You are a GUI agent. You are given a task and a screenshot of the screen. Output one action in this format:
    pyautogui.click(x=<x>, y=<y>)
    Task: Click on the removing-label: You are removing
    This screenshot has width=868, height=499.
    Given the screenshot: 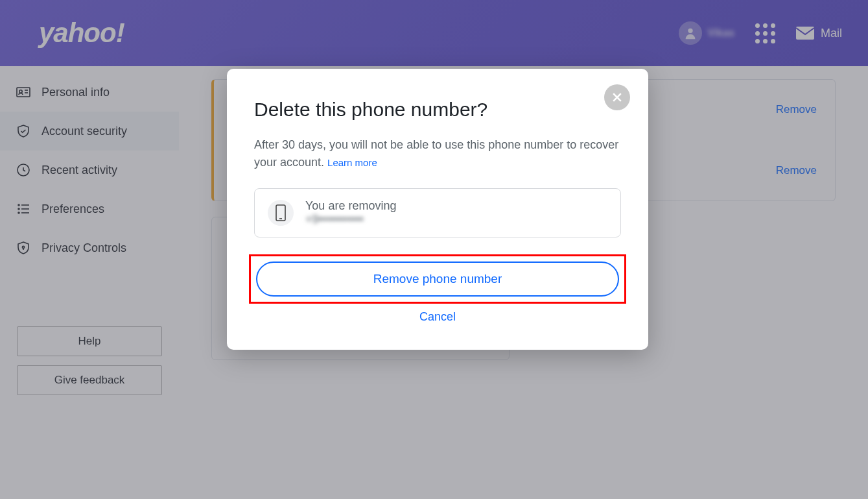 What is the action you would take?
    pyautogui.click(x=351, y=206)
    